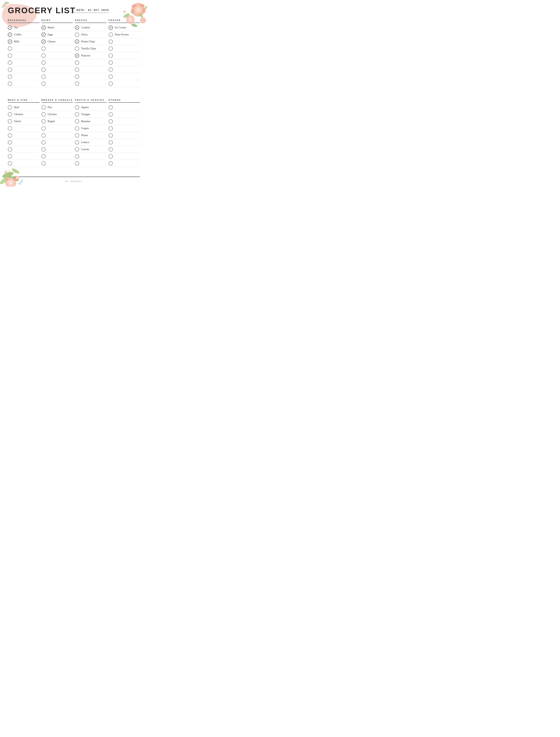  I want to click on item-row-breads-cereals-1: Chicken, so click(57, 115).